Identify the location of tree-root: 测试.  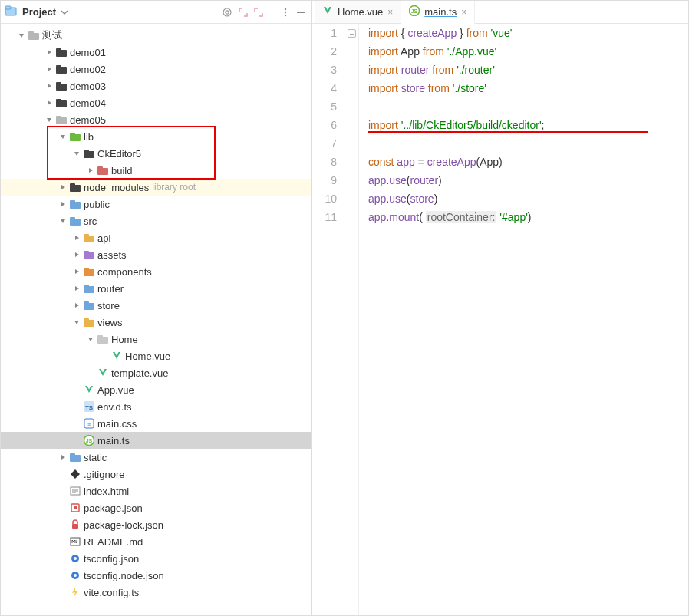
(156, 35).